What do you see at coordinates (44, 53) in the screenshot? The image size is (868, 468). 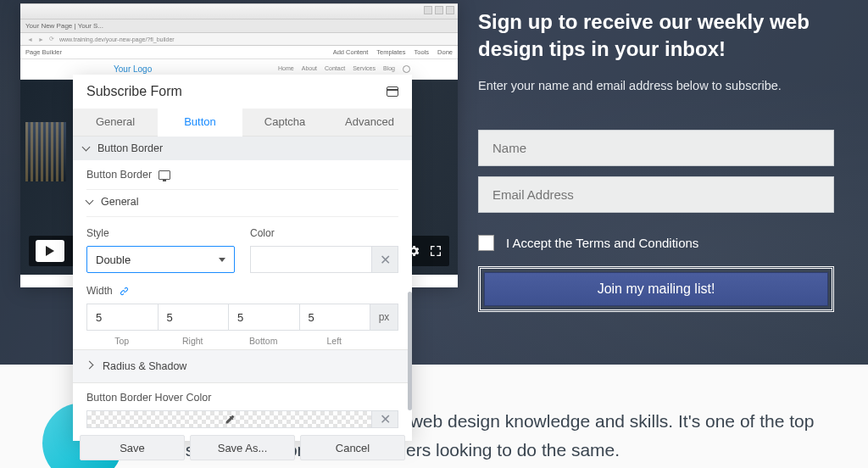 I see `pb-label: Page Builder` at bounding box center [44, 53].